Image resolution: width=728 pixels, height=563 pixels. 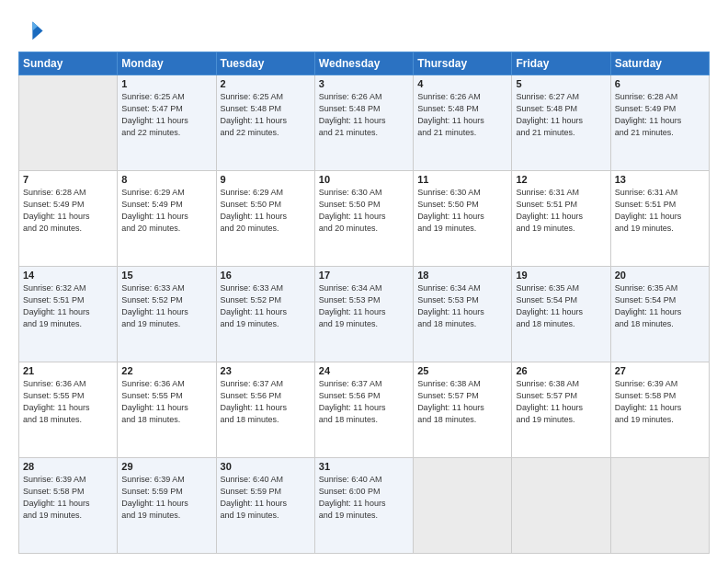 What do you see at coordinates (68, 506) in the screenshot?
I see `calendar-cell: 28Sunrise: 6:39 AM Sunset: 5:58 PM Dayli…` at bounding box center [68, 506].